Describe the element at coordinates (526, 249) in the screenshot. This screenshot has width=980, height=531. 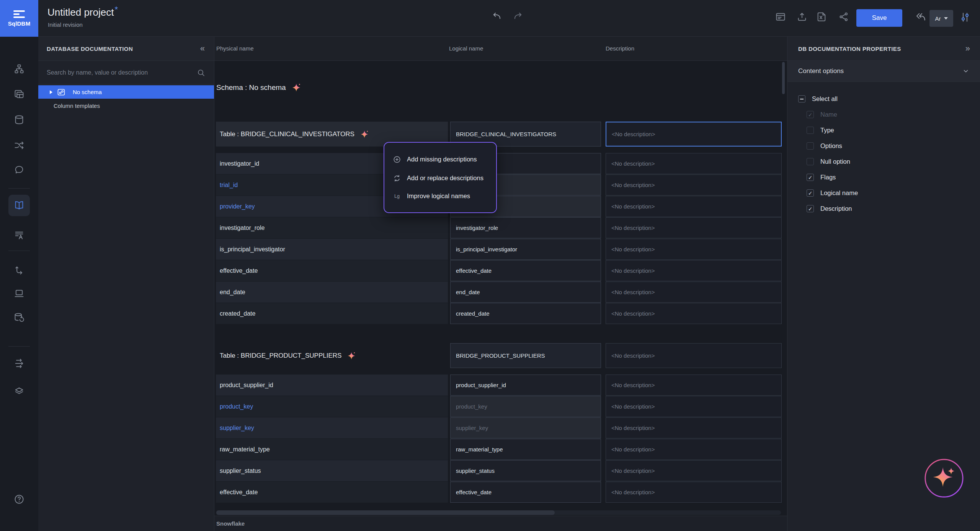
I see `logical-name-cell: is_principal_investigator` at that location.